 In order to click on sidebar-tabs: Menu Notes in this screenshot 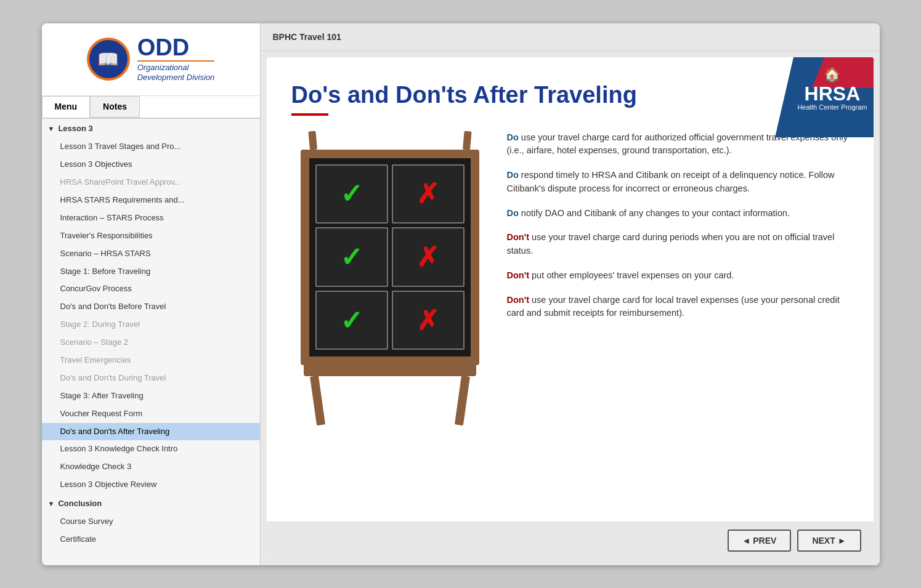, I will do `click(151, 107)`.